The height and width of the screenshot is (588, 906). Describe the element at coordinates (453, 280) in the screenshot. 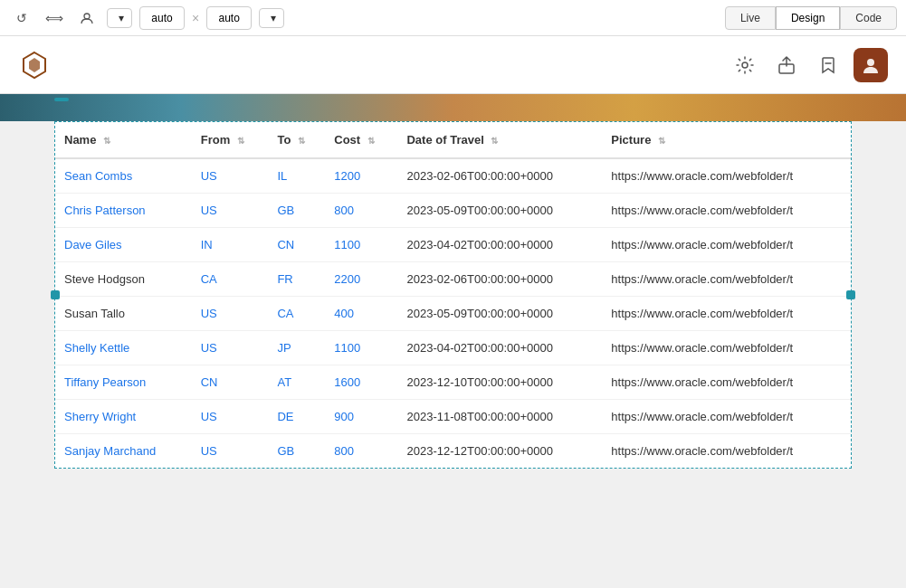

I see `table-row: Steve Hodgson CA FR 2200 2023-02-06T00:0…` at that location.